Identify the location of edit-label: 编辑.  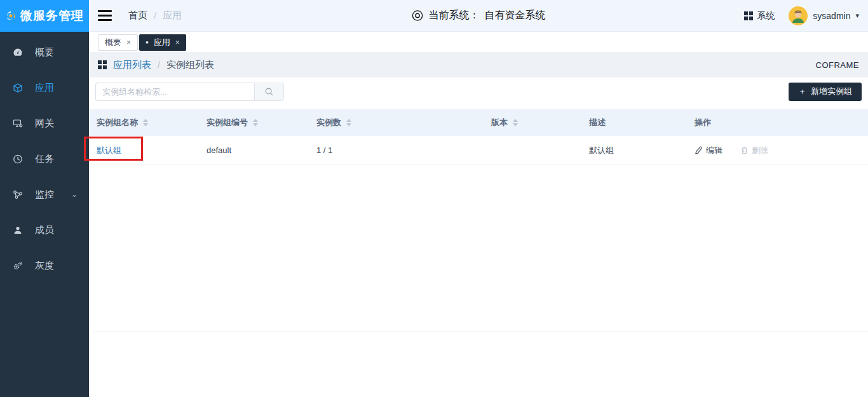
(714, 151).